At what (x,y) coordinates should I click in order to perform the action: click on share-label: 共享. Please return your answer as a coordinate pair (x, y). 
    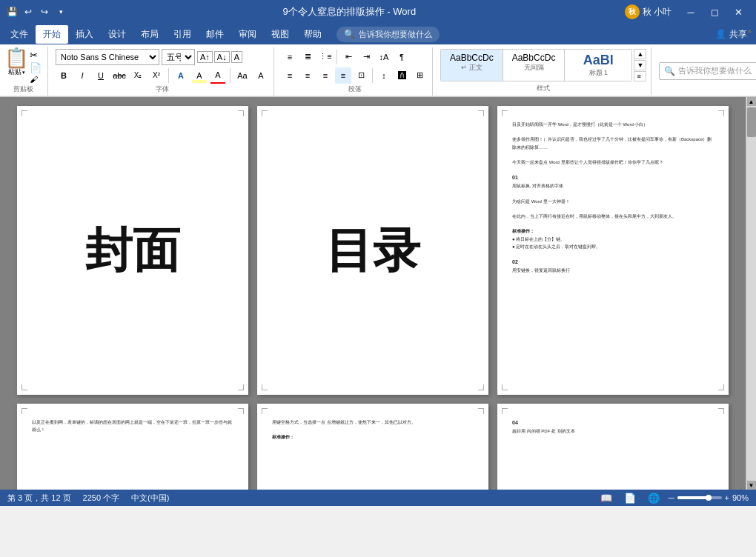
    Looking at the image, I should click on (738, 34).